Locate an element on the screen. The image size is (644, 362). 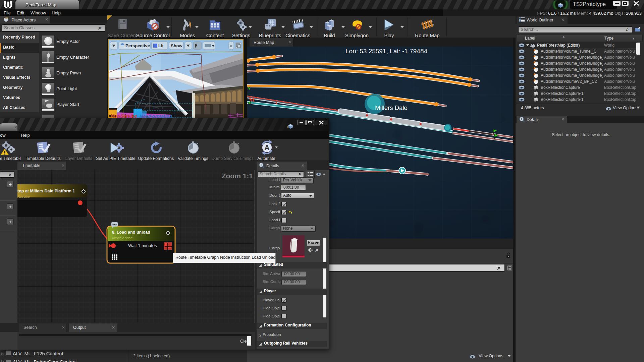
svg-text: NewFormation is located at coordinates (156, 116).